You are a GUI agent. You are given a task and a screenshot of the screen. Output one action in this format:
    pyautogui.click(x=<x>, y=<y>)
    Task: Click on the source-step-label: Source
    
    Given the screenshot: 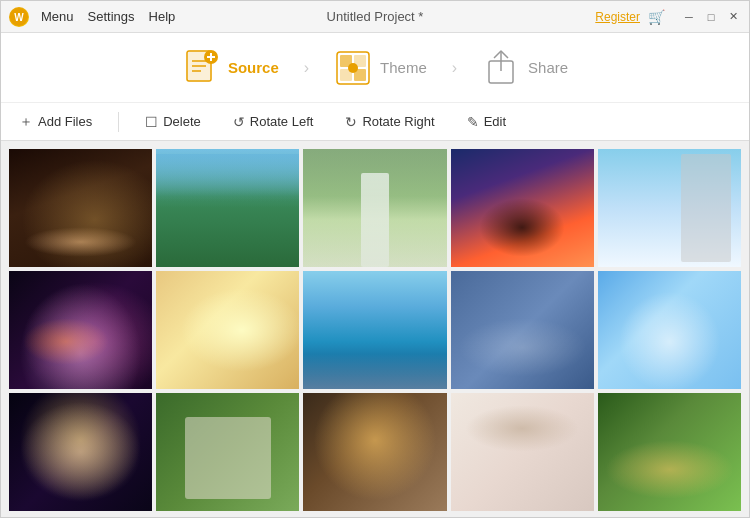 What is the action you would take?
    pyautogui.click(x=254, y=68)
    